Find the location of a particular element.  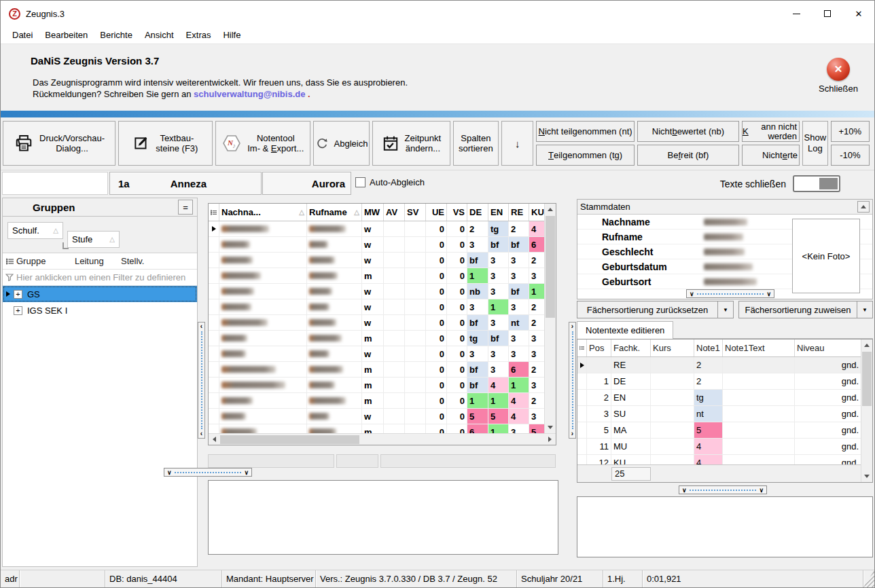

menu-extras: Extras is located at coordinates (198, 35).